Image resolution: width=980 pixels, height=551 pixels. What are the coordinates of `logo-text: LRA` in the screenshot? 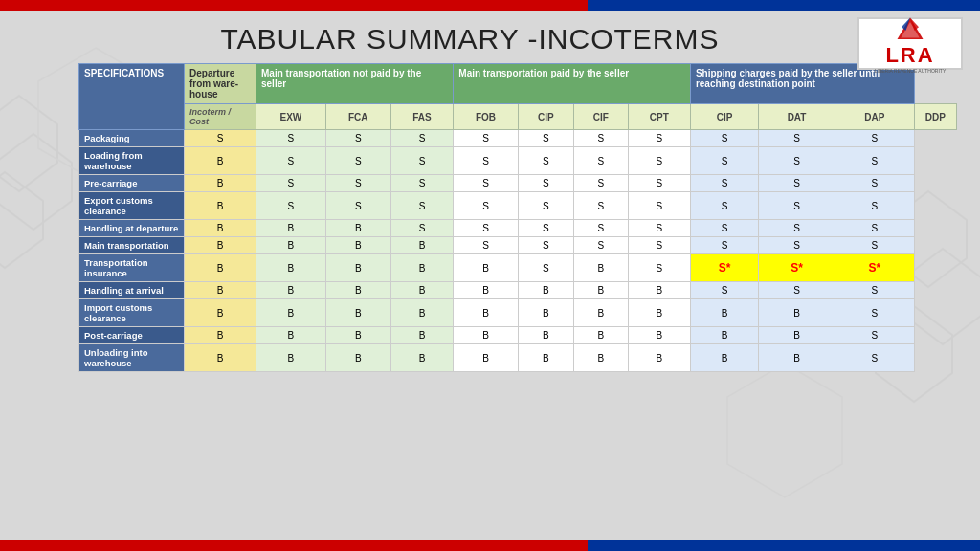 It's located at (909, 55).